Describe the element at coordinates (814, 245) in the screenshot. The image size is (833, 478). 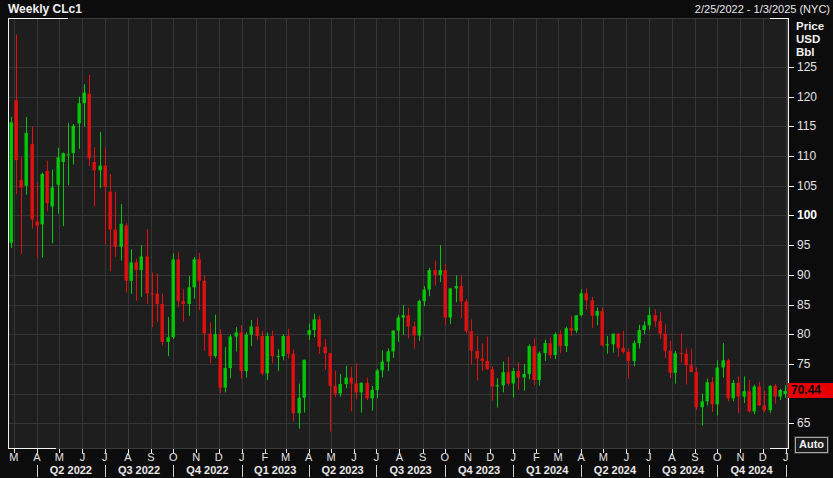
I see `y-axis-tick-label: 95` at that location.